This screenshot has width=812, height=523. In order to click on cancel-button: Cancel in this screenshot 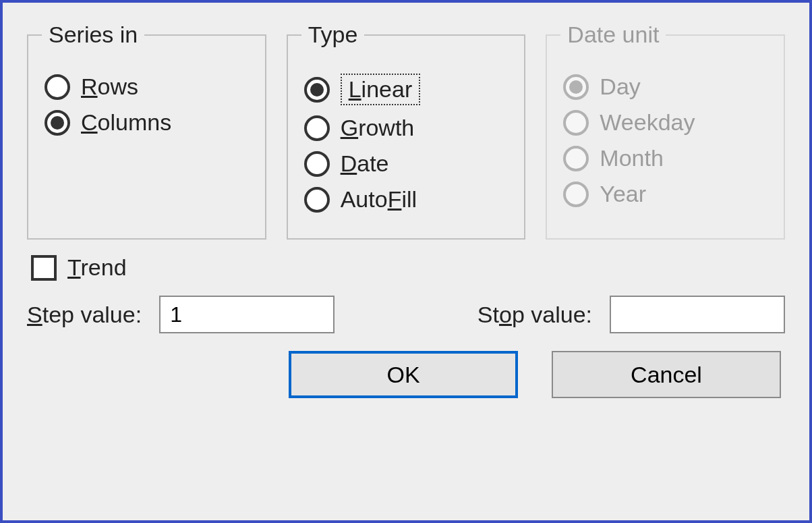, I will do `click(666, 375)`.